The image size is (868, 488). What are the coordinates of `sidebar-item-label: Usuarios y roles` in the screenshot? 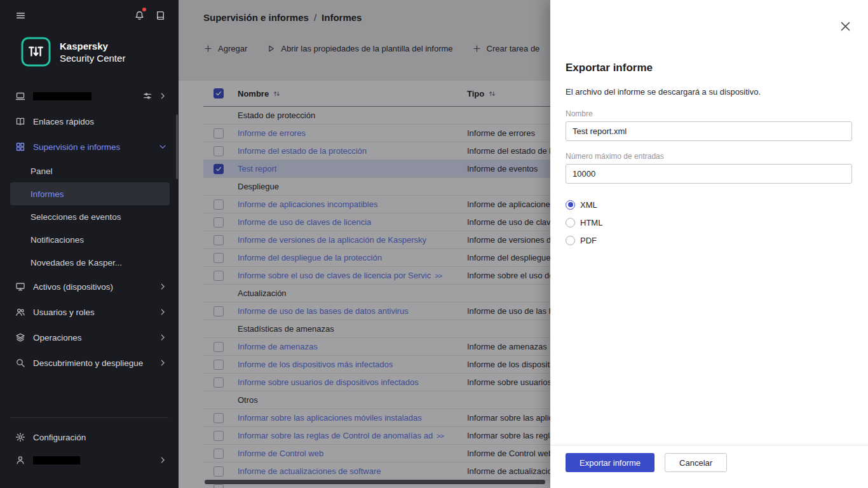 It's located at (64, 313).